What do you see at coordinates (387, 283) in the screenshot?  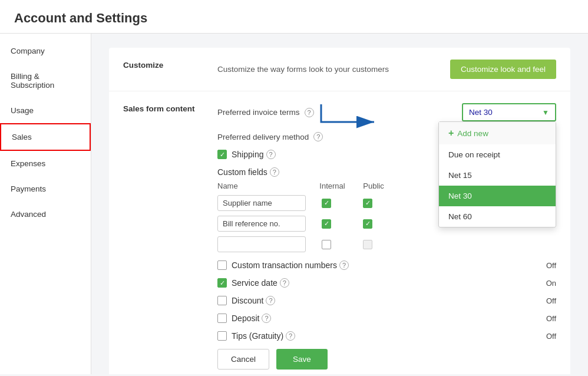 I see `toggle-service-date: Service date ? On` at bounding box center [387, 283].